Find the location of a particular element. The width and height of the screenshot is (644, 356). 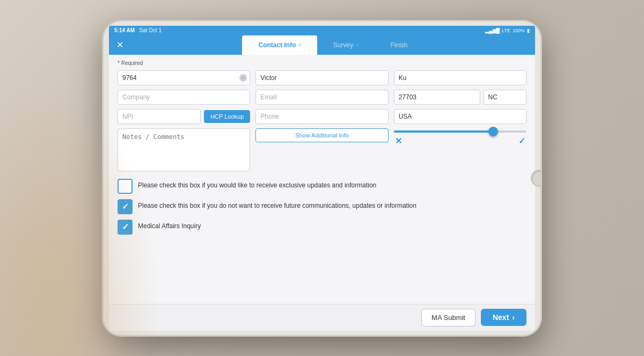

id-field-wrapper: ✕ is located at coordinates (184, 78).